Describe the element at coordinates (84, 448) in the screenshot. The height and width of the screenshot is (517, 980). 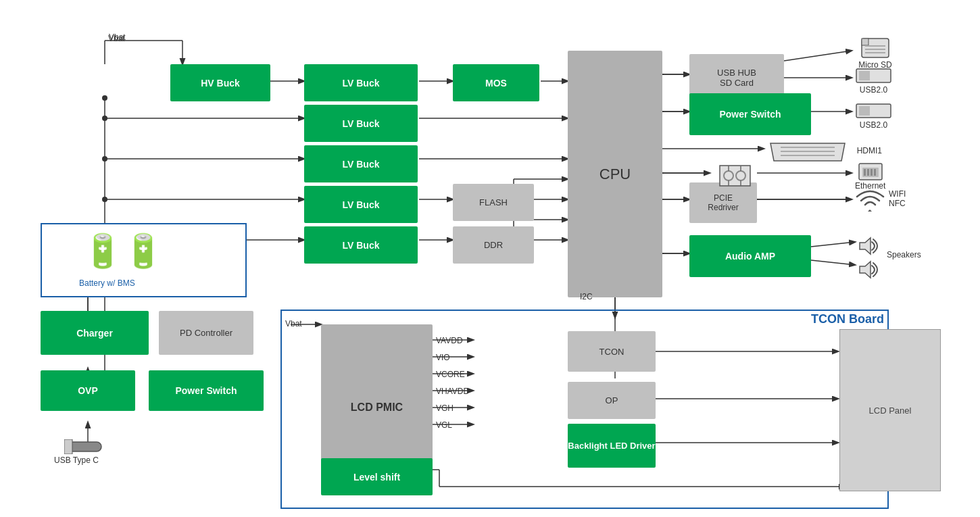
I see `usbc-container: USB Type C` at that location.